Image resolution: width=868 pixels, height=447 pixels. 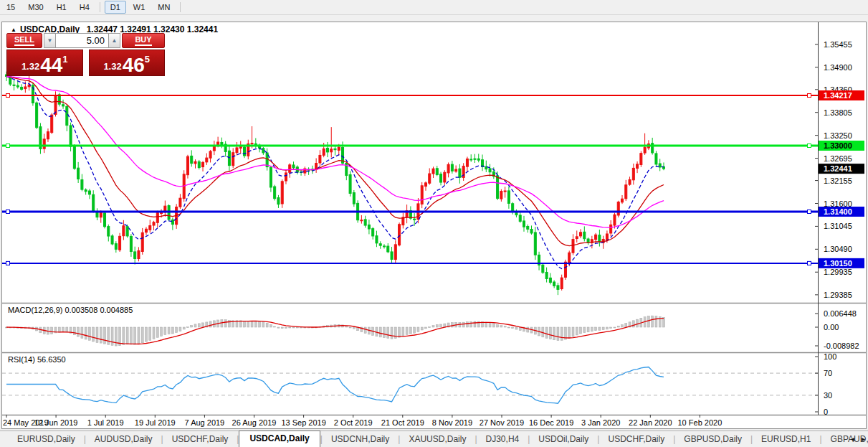 What do you see at coordinates (838, 263) in the screenshot?
I see `svg-text: 1.30150` at bounding box center [838, 263].